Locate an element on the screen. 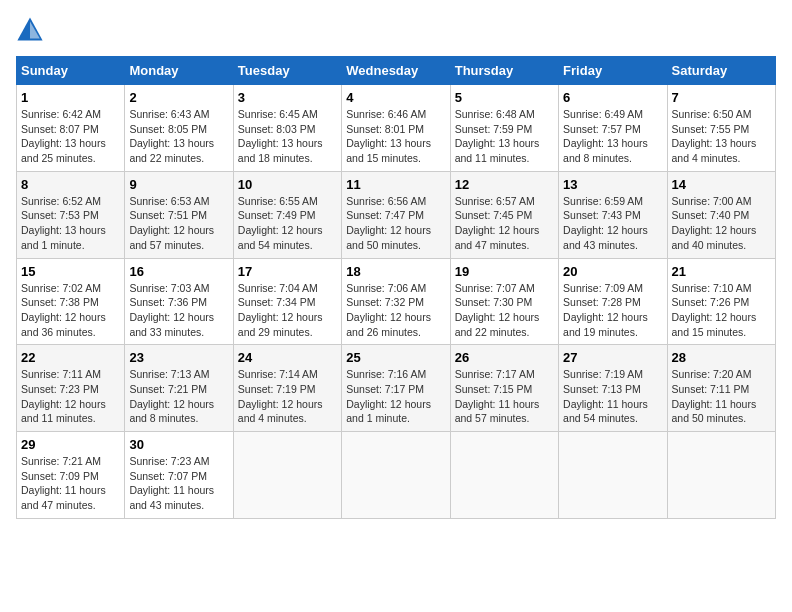 The image size is (792, 612). calendar-cell: 5Sunrise: 6:48 AMSunset: 7:59 PMDaylight… is located at coordinates (504, 128).